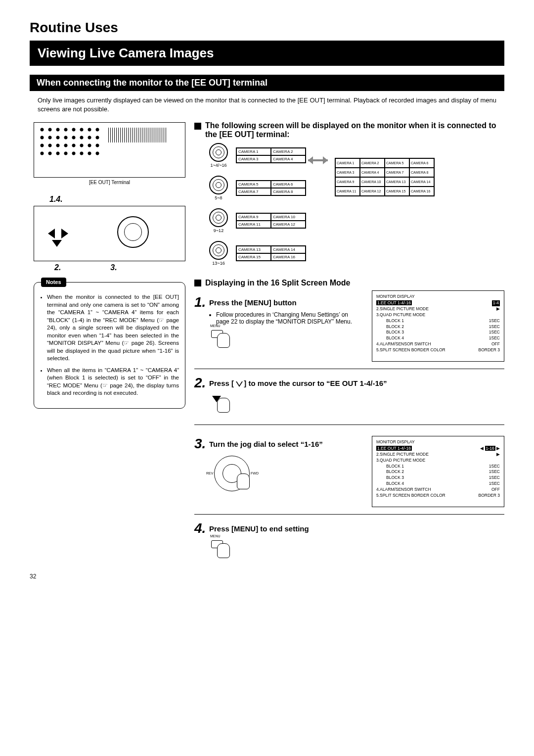 The image size is (534, 756). I want to click on screen-display-heading: The following screen will be displayed o…, so click(349, 130).